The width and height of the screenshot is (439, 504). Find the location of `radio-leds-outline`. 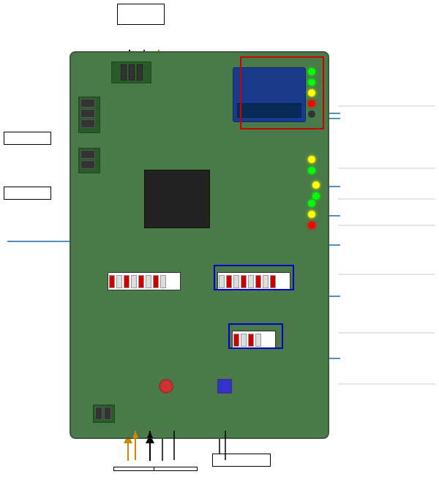

radio-leds-outline is located at coordinates (282, 93).